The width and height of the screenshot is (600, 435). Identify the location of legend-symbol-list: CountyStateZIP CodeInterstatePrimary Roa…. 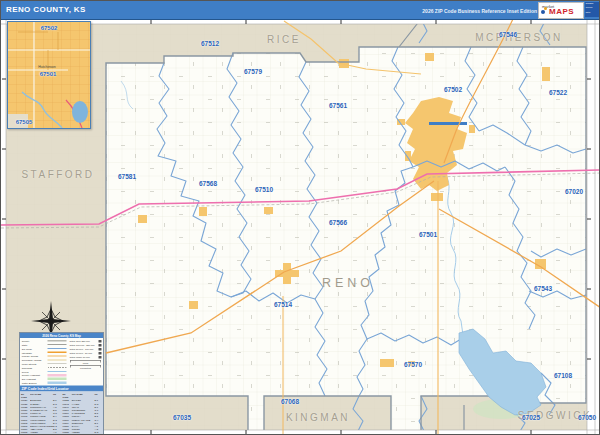
(46, 362).